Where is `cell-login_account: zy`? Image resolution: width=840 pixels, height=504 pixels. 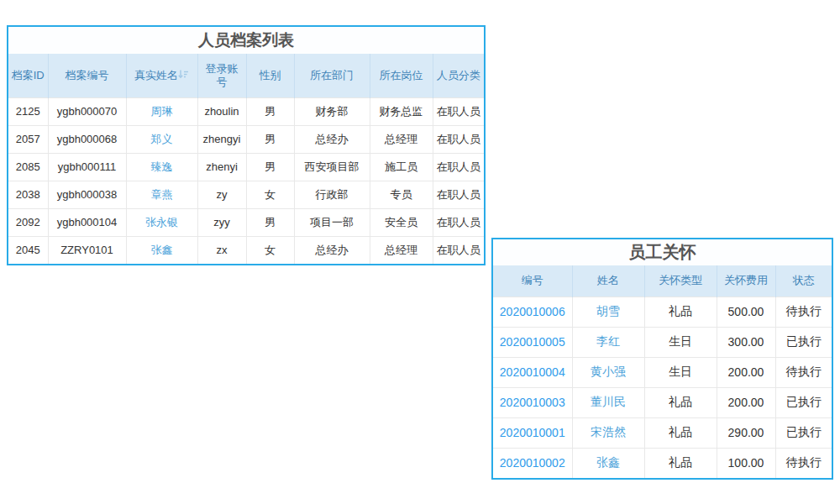 cell-login_account: zy is located at coordinates (222, 195).